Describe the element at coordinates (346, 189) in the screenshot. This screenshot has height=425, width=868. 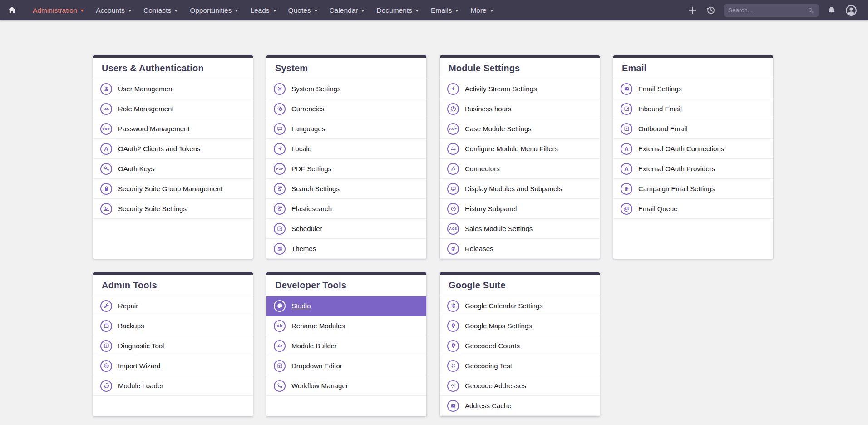
I see `admin-link-search-settings: Search Settings` at that location.